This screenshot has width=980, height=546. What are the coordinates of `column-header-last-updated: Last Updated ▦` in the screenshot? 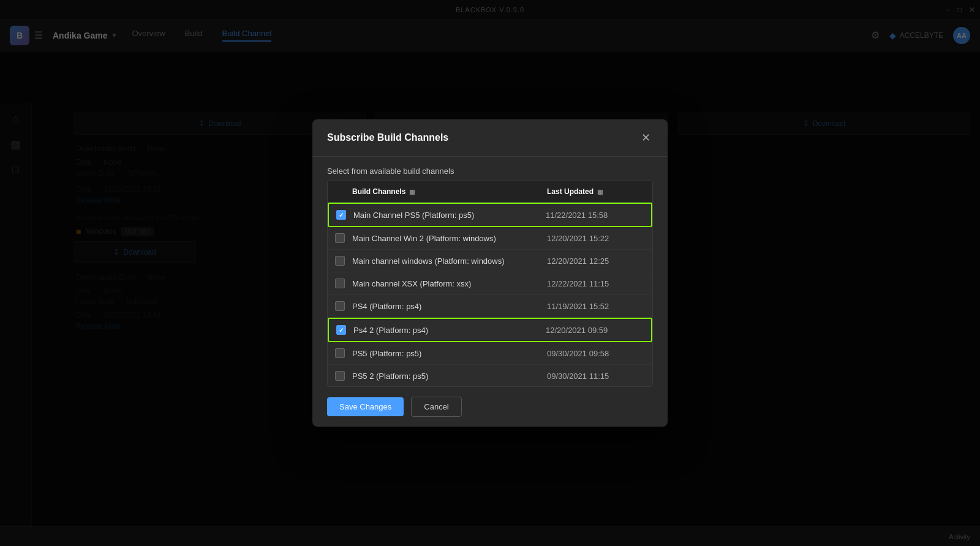 It's located at (596, 192).